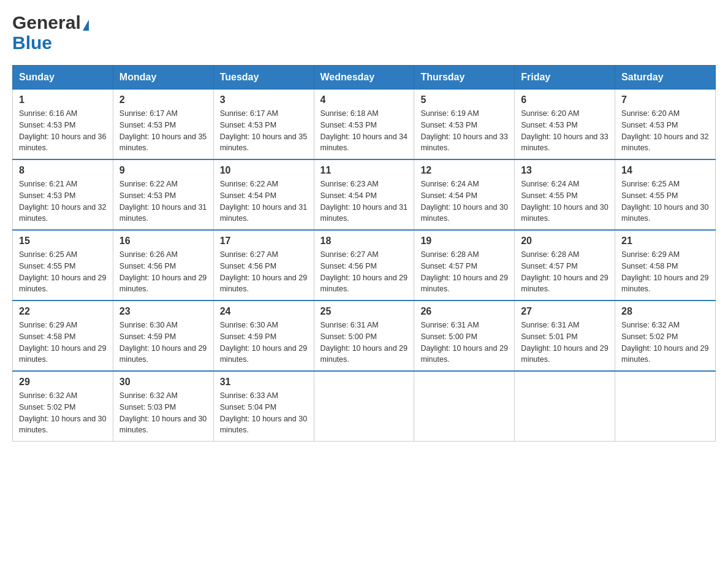 The width and height of the screenshot is (728, 563). Describe the element at coordinates (665, 170) in the screenshot. I see `day-number: 14` at that location.